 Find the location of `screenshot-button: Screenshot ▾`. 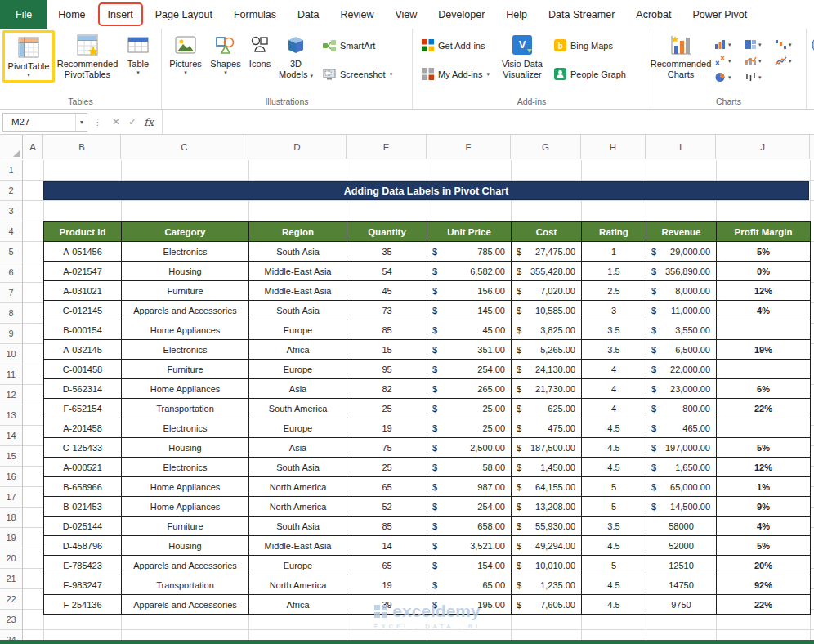

screenshot-button: Screenshot ▾ is located at coordinates (358, 74).